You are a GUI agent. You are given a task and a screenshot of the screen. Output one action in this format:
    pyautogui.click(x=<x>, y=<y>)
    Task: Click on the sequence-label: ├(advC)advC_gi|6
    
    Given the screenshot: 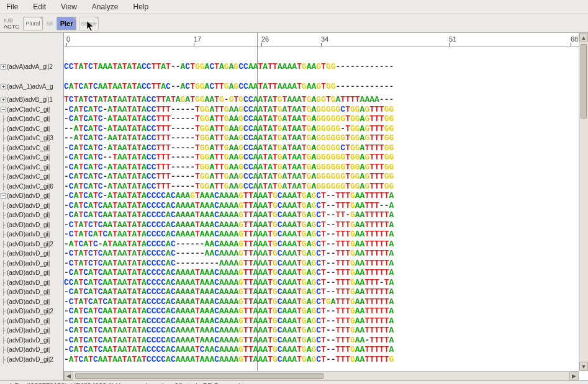 What is the action you would take?
    pyautogui.click(x=32, y=187)
    